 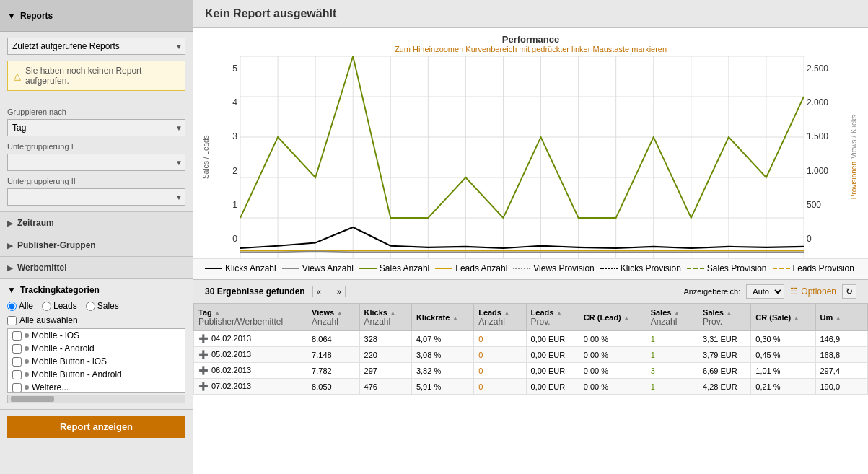 I want to click on y-axis-right: 2.500 2.000 1.500 1.000 500 0, so click(x=825, y=157).